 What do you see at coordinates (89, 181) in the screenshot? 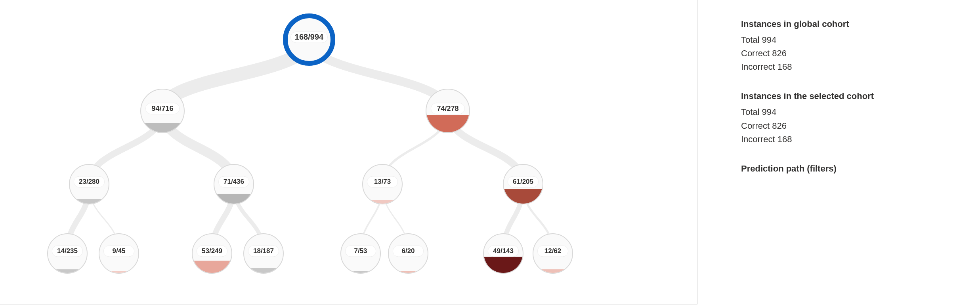
I see `tree-node-label: 23/280` at bounding box center [89, 181].